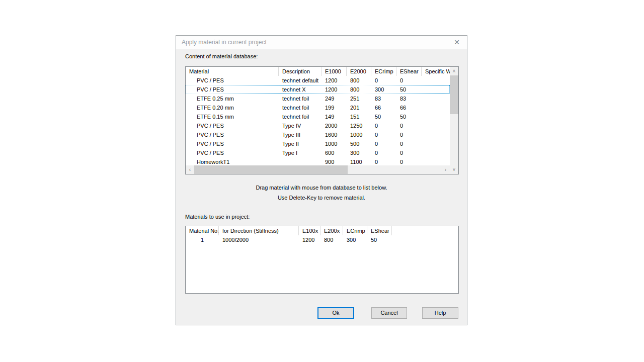  I want to click on column-header: E100x, so click(310, 231).